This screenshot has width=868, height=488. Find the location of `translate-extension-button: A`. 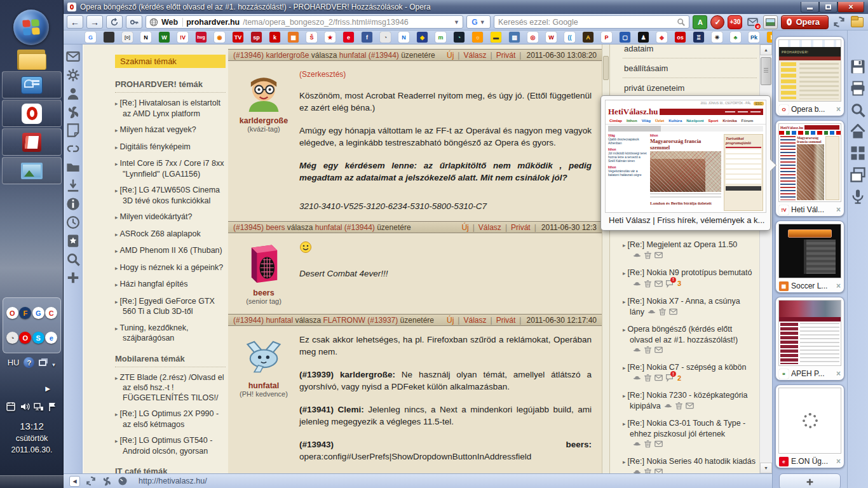

translate-extension-button: A is located at coordinates (700, 22).